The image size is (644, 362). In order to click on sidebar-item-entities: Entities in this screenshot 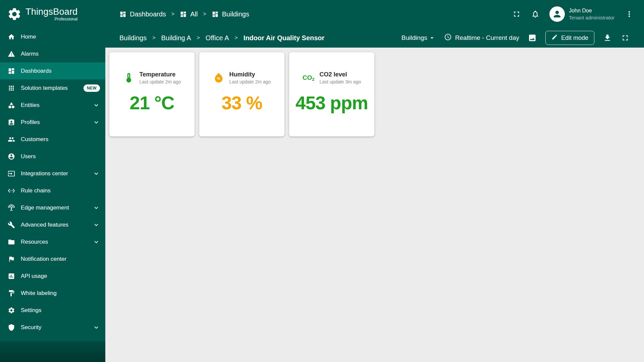, I will do `click(53, 105)`.